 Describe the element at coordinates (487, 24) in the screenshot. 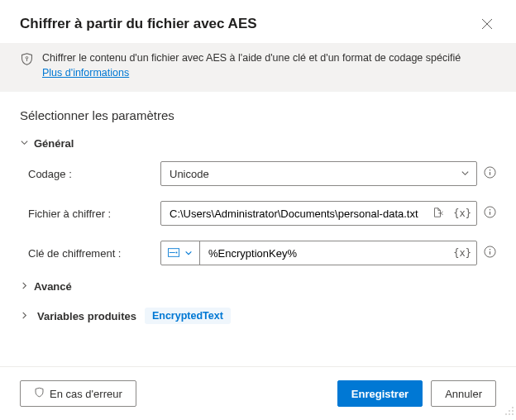

I see `close-icon` at that location.